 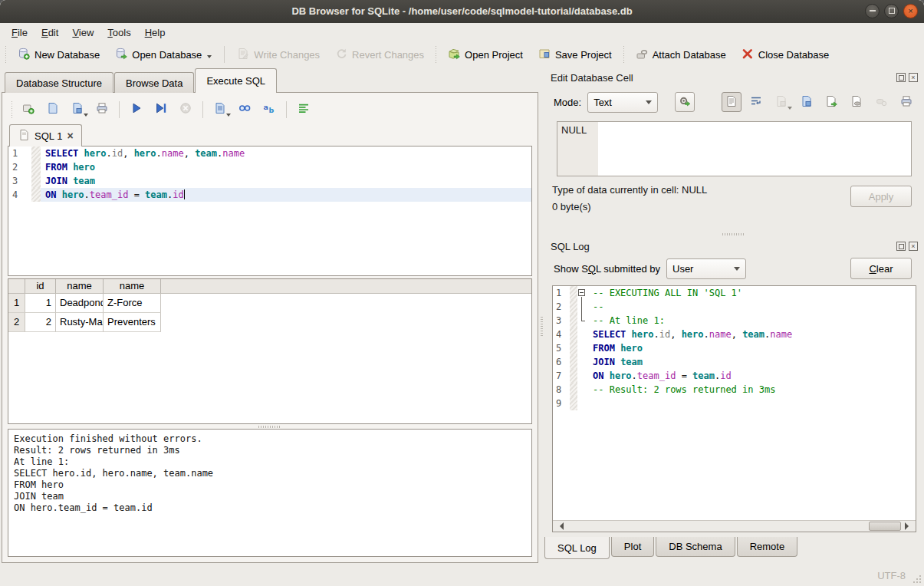 I want to click on menu-edit: Edit, so click(x=50, y=32).